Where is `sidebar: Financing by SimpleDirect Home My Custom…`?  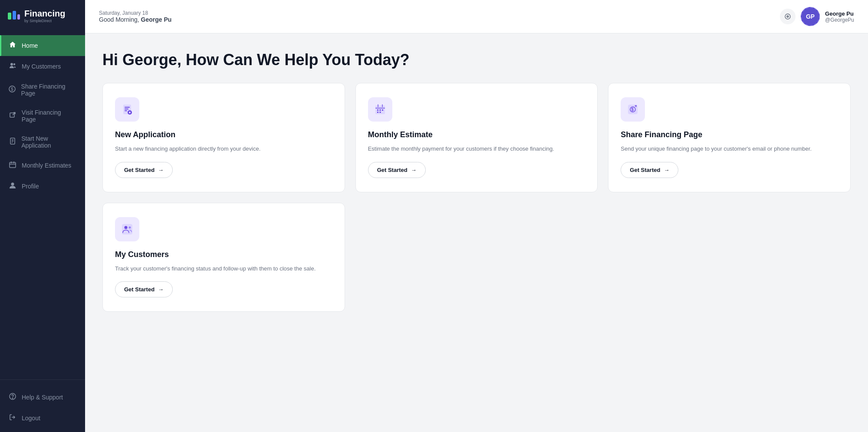 sidebar: Financing by SimpleDirect Home My Custom… is located at coordinates (43, 216).